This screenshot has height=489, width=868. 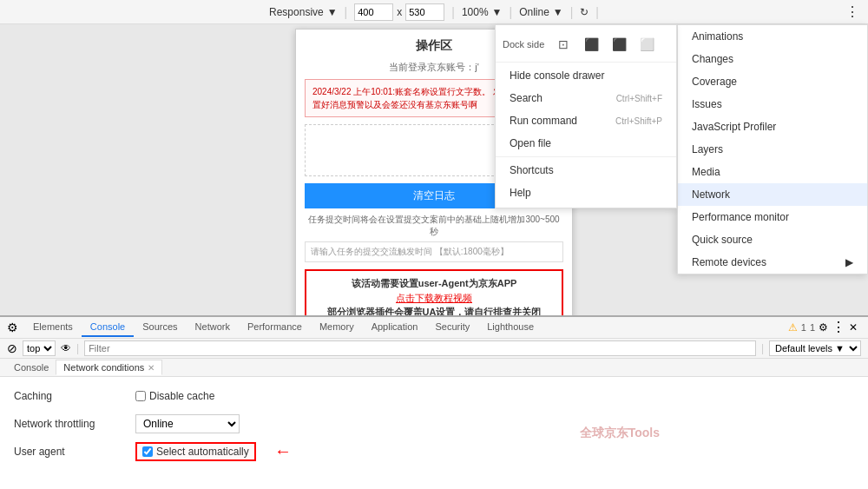 I want to click on dropdown-icon: ▼, so click(x=332, y=12).